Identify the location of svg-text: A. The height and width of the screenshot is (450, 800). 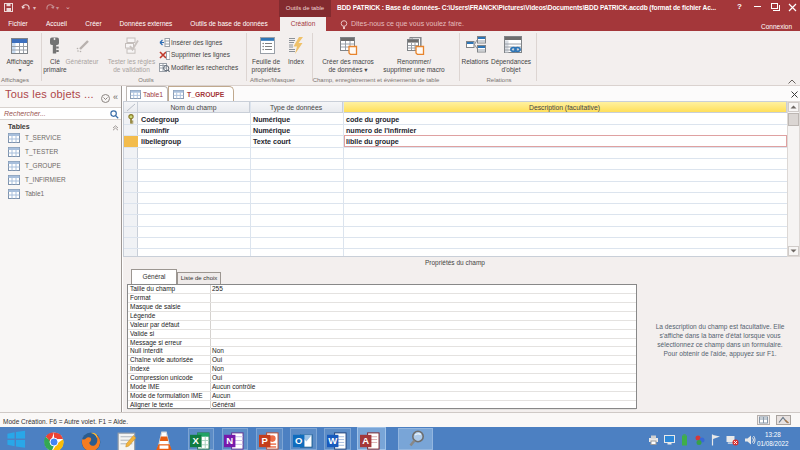
(366, 440).